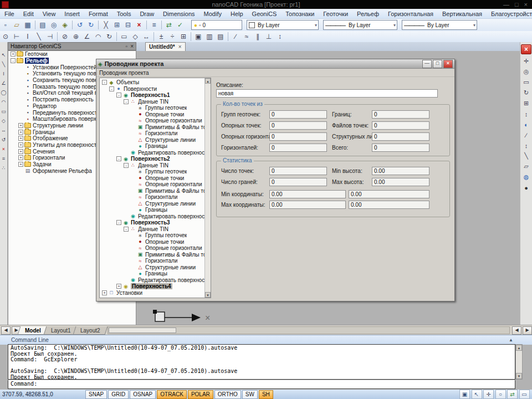 The height and width of the screenshot is (399, 532). What do you see at coordinates (368, 14) in the screenshot?
I see `menu-item-рельеф: Рельеф` at bounding box center [368, 14].